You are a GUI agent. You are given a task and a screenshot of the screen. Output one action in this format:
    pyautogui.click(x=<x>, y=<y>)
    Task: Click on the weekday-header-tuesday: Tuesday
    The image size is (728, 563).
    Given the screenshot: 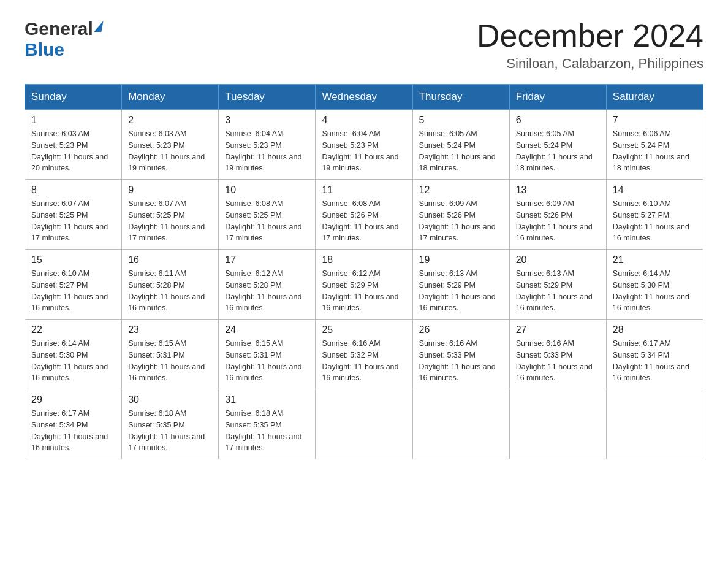 What is the action you would take?
    pyautogui.click(x=267, y=97)
    